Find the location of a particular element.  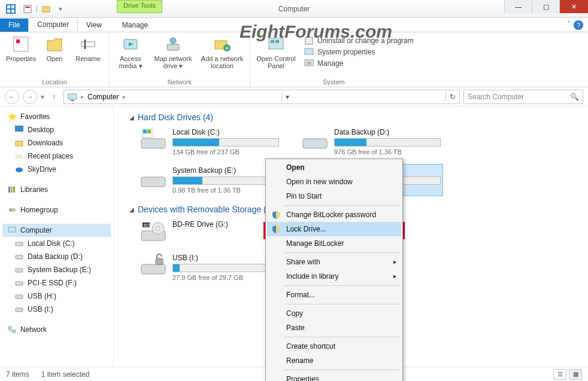

rename-icon is located at coordinates (88, 44).